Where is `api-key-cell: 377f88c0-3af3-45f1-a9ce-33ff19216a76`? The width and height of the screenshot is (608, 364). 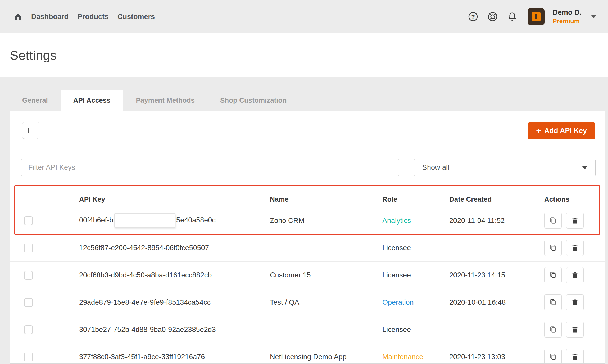
api-key-cell: 377f88c0-3af3-45f1-a9ce-33ff19216a76 is located at coordinates (175, 357).